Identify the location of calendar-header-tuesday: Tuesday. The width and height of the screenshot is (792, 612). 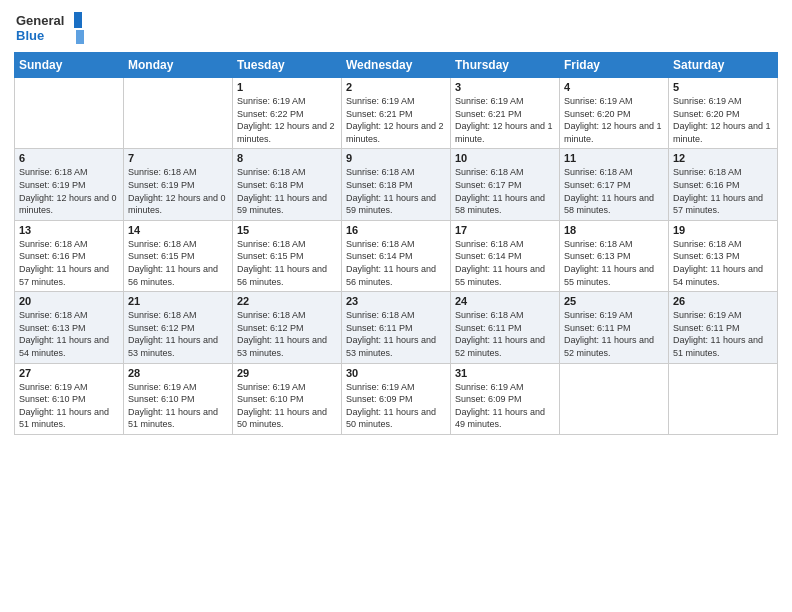
(288, 66).